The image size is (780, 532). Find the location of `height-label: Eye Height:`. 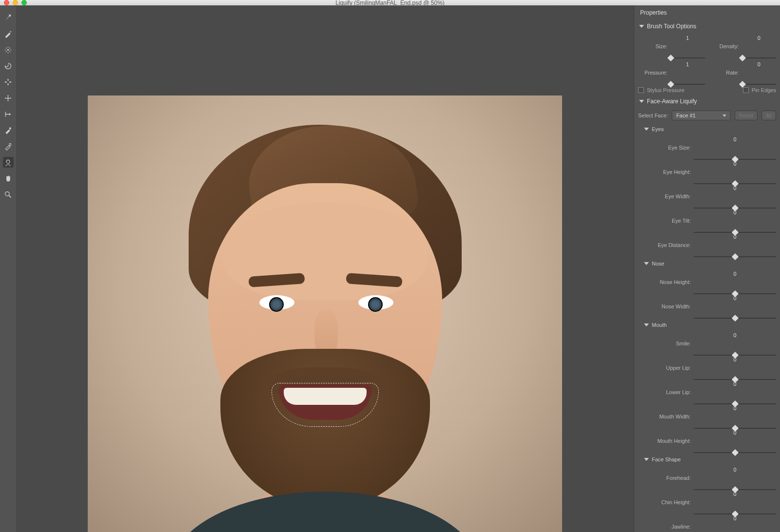

height-label: Eye Height: is located at coordinates (667, 172).